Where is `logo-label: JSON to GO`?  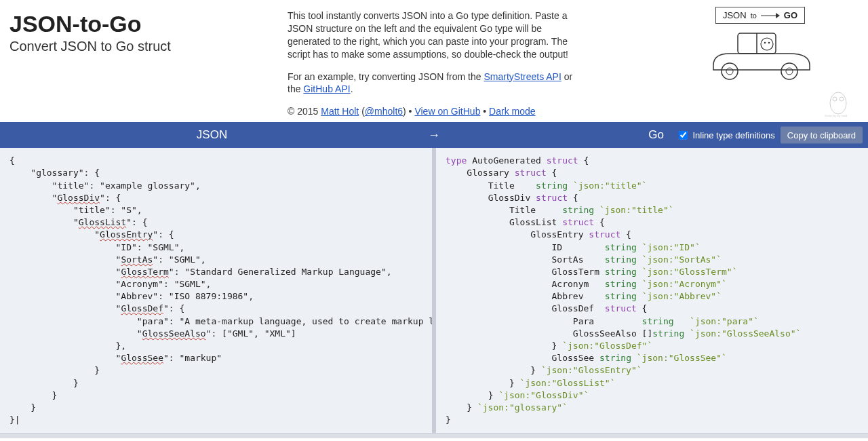
logo-label: JSON to GO is located at coordinates (760, 15).